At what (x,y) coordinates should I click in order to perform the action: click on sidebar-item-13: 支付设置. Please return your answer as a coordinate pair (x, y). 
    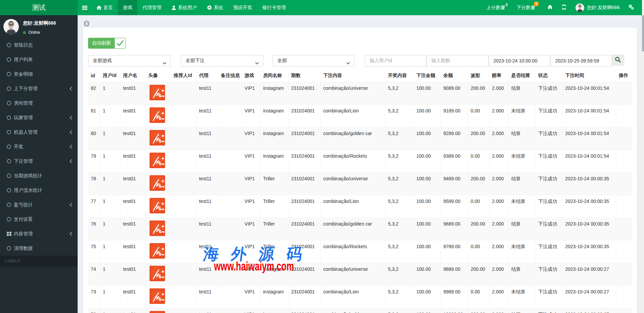
    Looking at the image, I should click on (39, 219).